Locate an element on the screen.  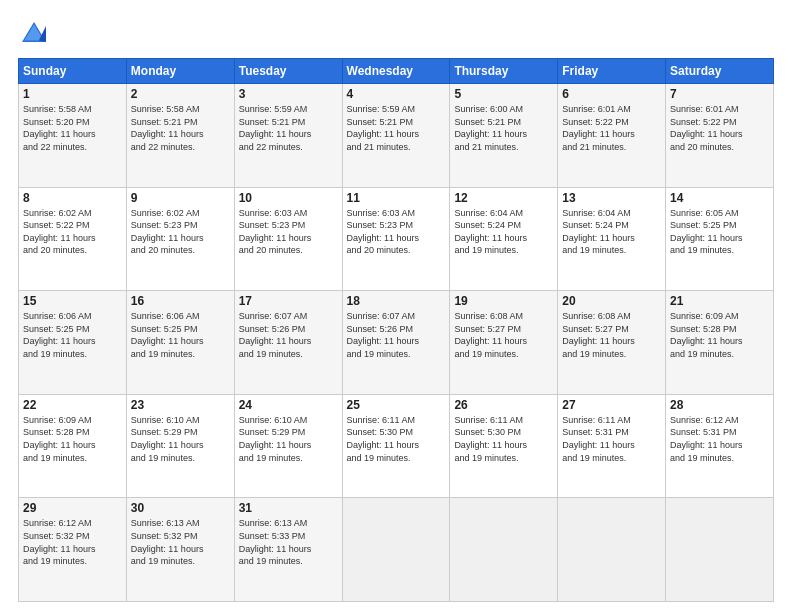
day-number: 9 is located at coordinates (180, 198).